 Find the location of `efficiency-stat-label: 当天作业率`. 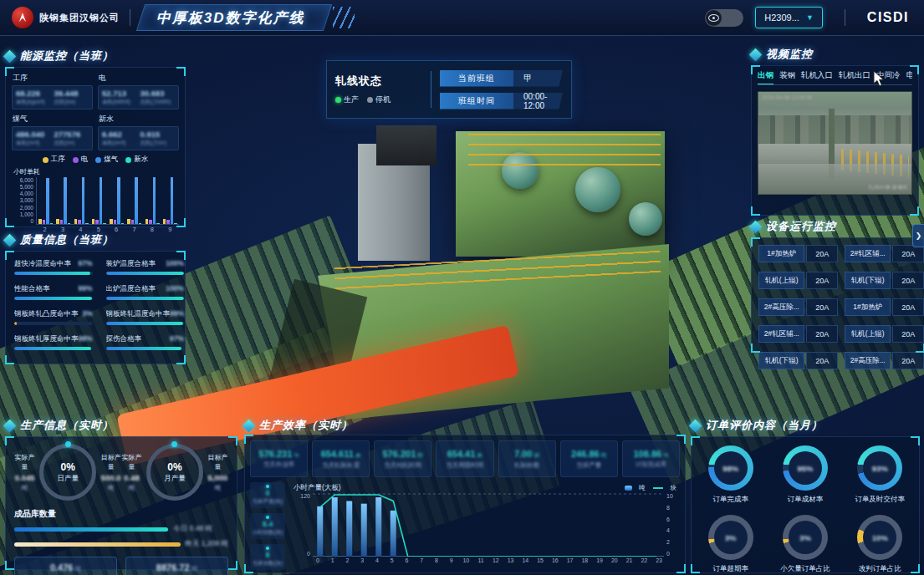

efficiency-stat-label: 当天作业率 is located at coordinates (279, 465).